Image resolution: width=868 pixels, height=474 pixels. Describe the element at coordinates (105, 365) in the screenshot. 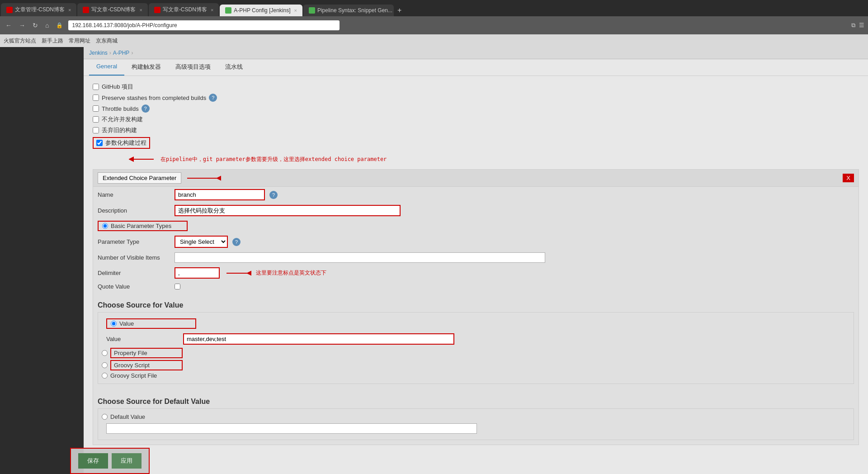

I see `groovy-script-radio` at that location.